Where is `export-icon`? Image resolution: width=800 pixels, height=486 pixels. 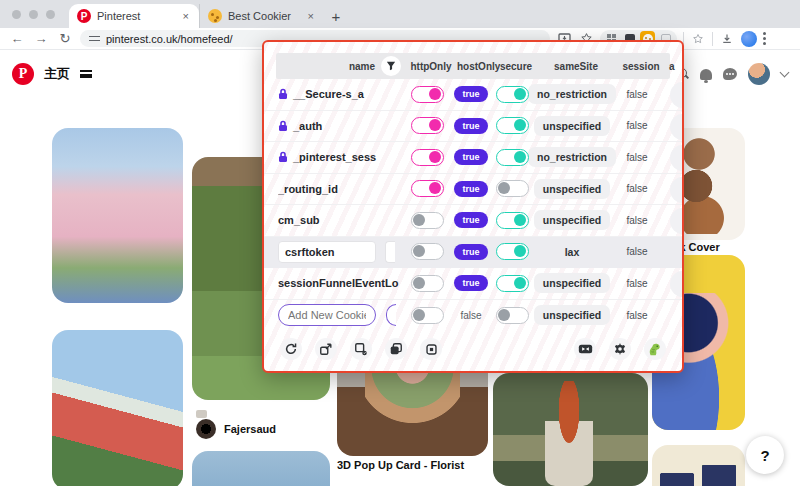
export-icon is located at coordinates (361, 349).